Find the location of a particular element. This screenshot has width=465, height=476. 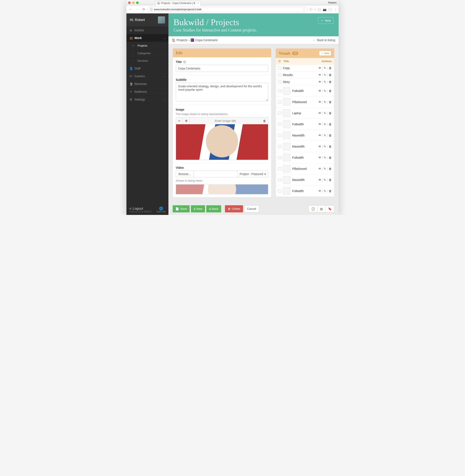

reload-icon: ⟳ is located at coordinates (144, 9).